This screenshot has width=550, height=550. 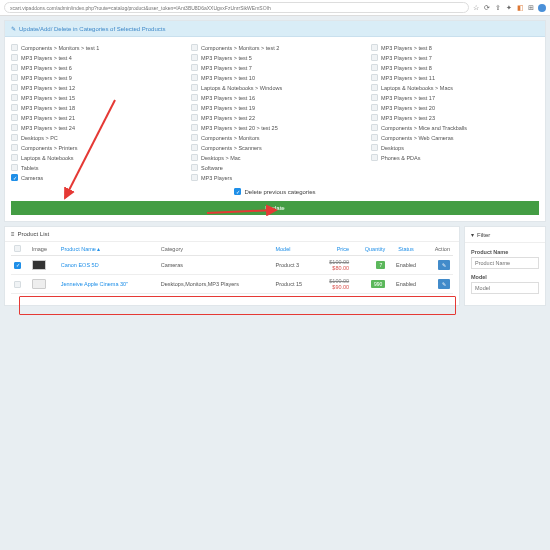 I want to click on filter-name-input, so click(x=505, y=263).